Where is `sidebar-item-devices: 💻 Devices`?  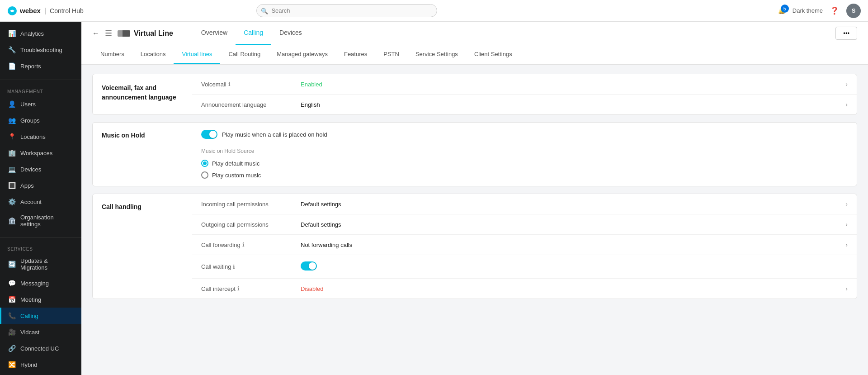
sidebar-item-devices: 💻 Devices is located at coordinates (41, 169).